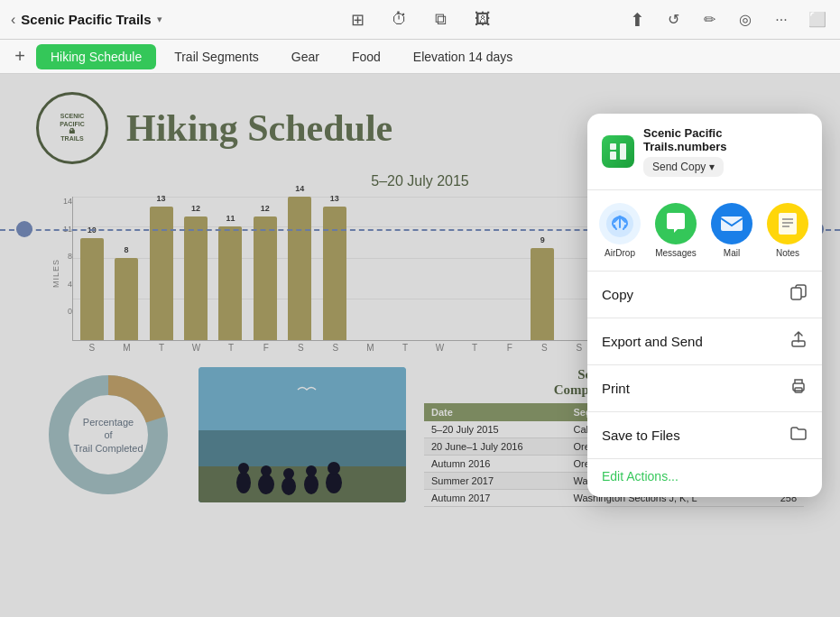 This screenshot has width=840, height=617. What do you see at coordinates (798, 341) in the screenshot?
I see `export-icon` at bounding box center [798, 341].